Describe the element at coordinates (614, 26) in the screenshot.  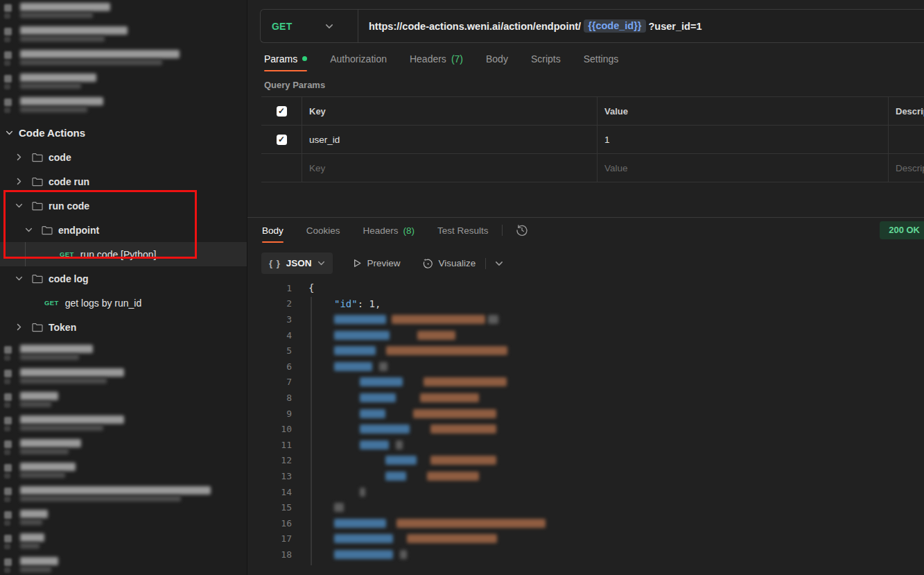
I see `url-variable-chip: {{code_id}}` at that location.